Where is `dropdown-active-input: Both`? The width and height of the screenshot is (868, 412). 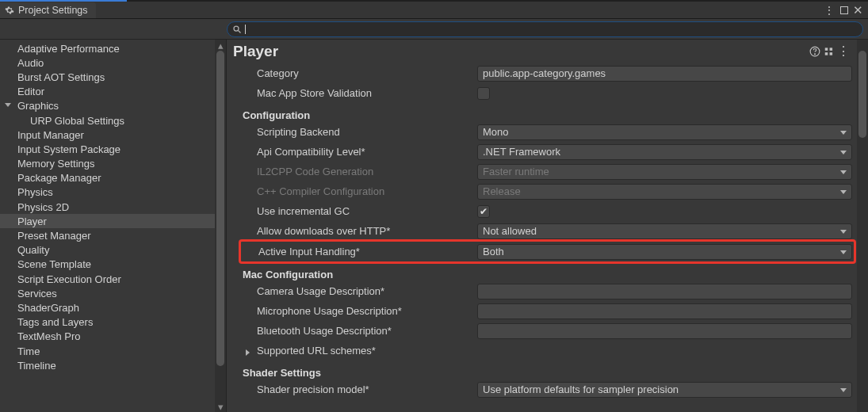 dropdown-active-input: Both is located at coordinates (664, 252).